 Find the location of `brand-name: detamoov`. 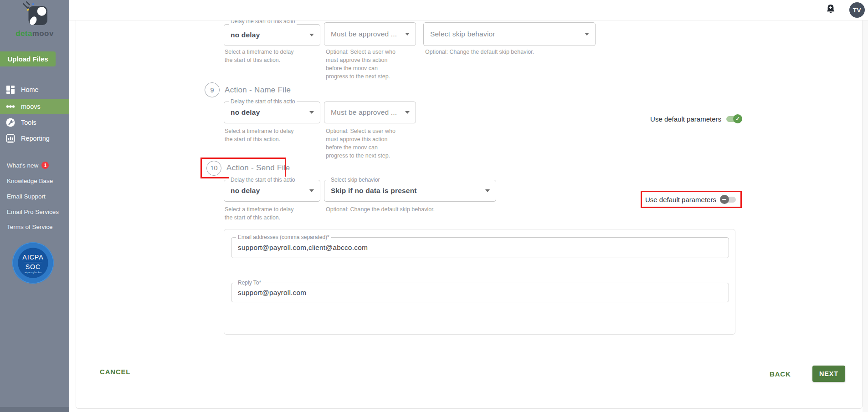

brand-name: detamoov is located at coordinates (35, 34).